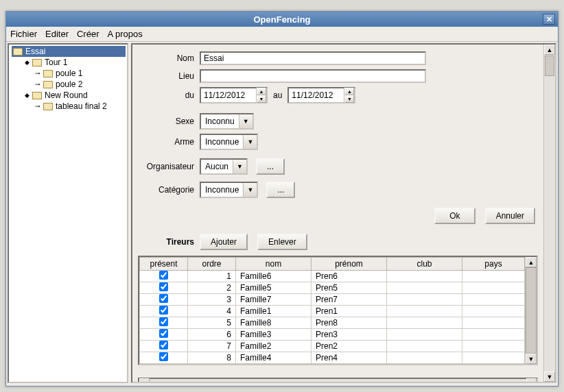 Image resolution: width=564 pixels, height=392 pixels. I want to click on cell-prenom: Pren5, so click(349, 288).